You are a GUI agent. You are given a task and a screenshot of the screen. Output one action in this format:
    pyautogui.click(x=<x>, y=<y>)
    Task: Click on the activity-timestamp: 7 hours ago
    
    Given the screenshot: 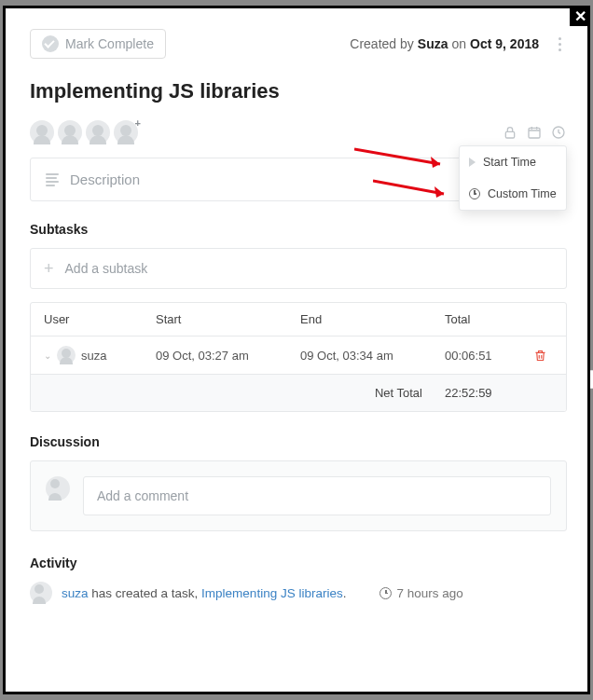 What is the action you would take?
    pyautogui.click(x=421, y=593)
    